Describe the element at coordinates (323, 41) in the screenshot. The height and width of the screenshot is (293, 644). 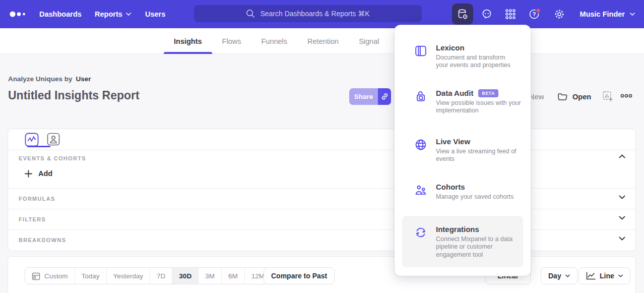
I see `tab-retention-label: Retention` at that location.